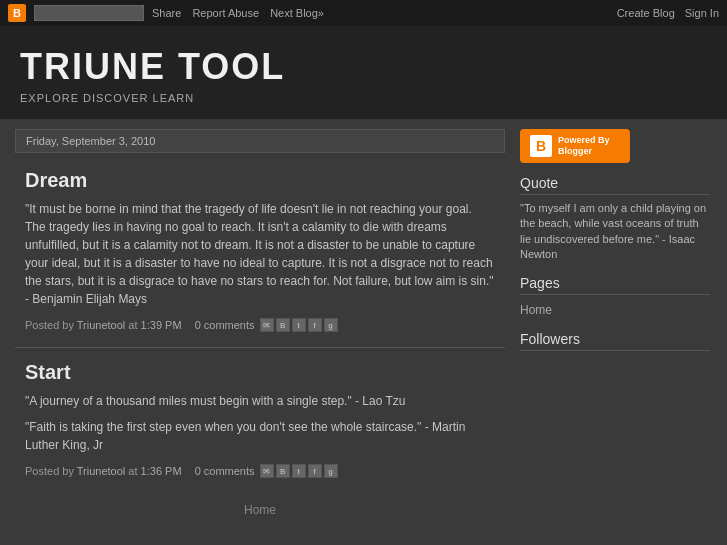 Image resolution: width=727 pixels, height=545 pixels. What do you see at coordinates (283, 471) in the screenshot?
I see `blog-share-icon-2: B` at bounding box center [283, 471].